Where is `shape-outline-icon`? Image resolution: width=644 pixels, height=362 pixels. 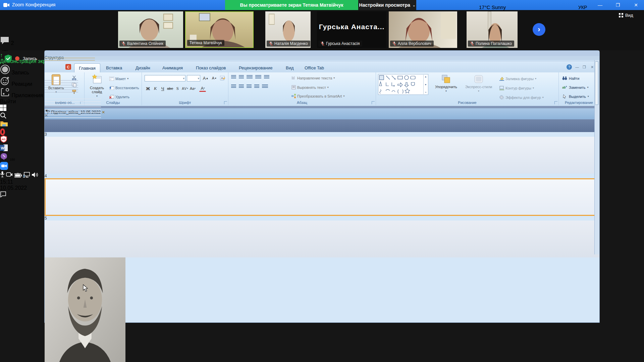 shape-outline-icon is located at coordinates (502, 88).